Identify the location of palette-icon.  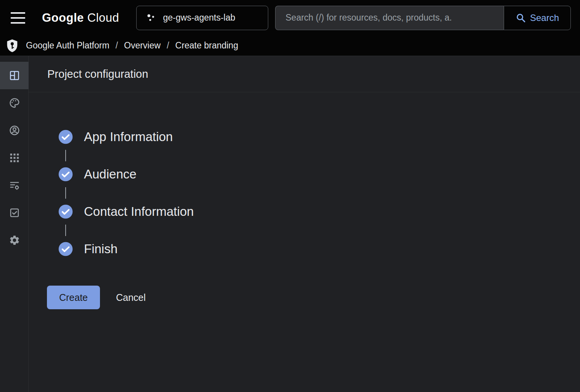
(14, 103).